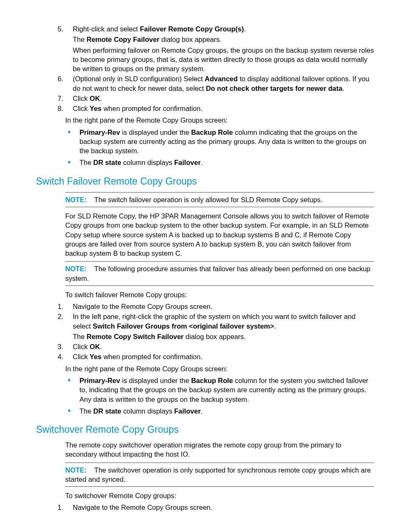  I want to click on step-text: ., so click(245, 29).